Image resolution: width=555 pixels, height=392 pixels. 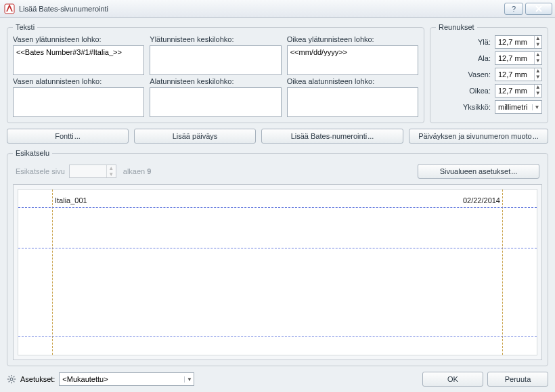 What do you see at coordinates (485, 58) in the screenshot?
I see `margin-bottom-label: Ala:` at bounding box center [485, 58].